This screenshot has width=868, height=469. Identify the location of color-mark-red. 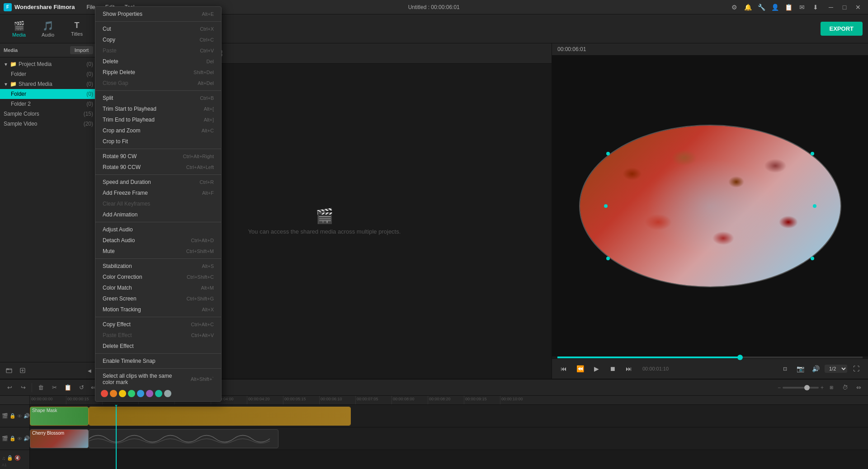
(104, 394).